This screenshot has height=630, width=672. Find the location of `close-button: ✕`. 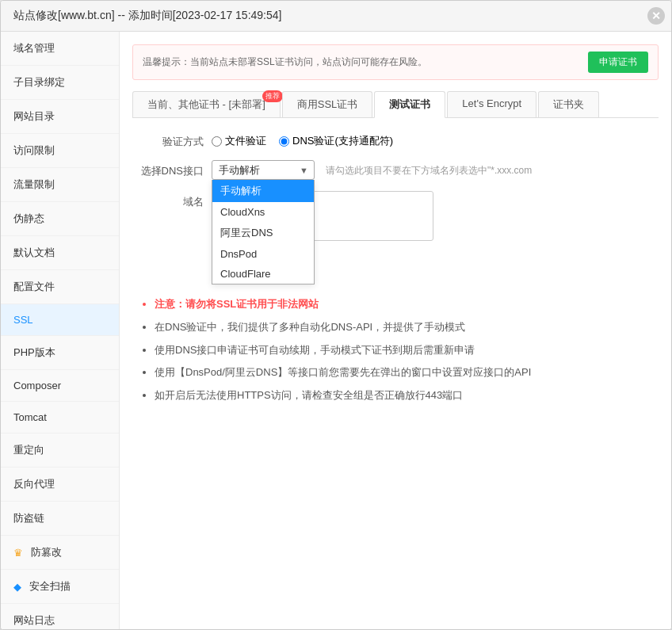

close-button: ✕ is located at coordinates (656, 16).